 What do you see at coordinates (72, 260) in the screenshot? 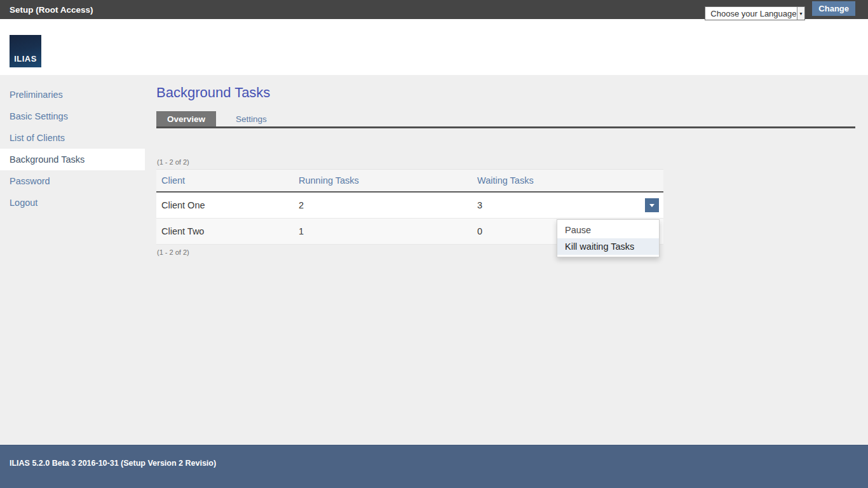
I see `sidebar: Preliminaries Basic Settings List of Cli…` at bounding box center [72, 260].